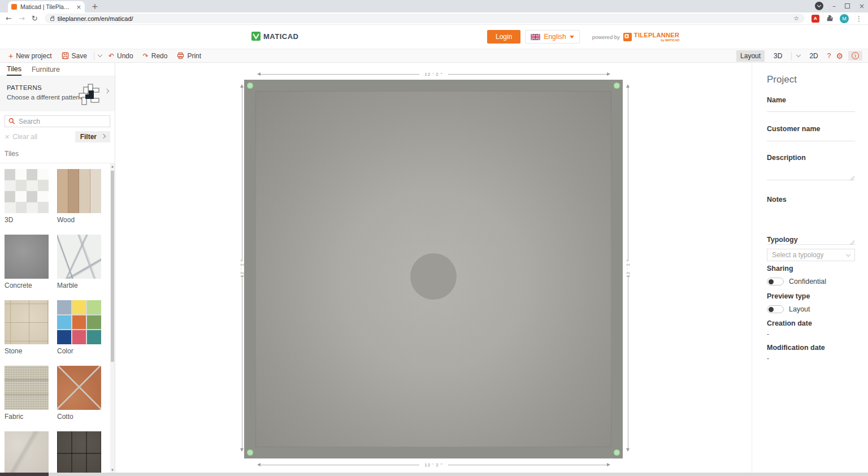 The width and height of the screenshot is (868, 476). What do you see at coordinates (27, 328) in the screenshot?
I see `tile-item-stone: Stone` at bounding box center [27, 328].